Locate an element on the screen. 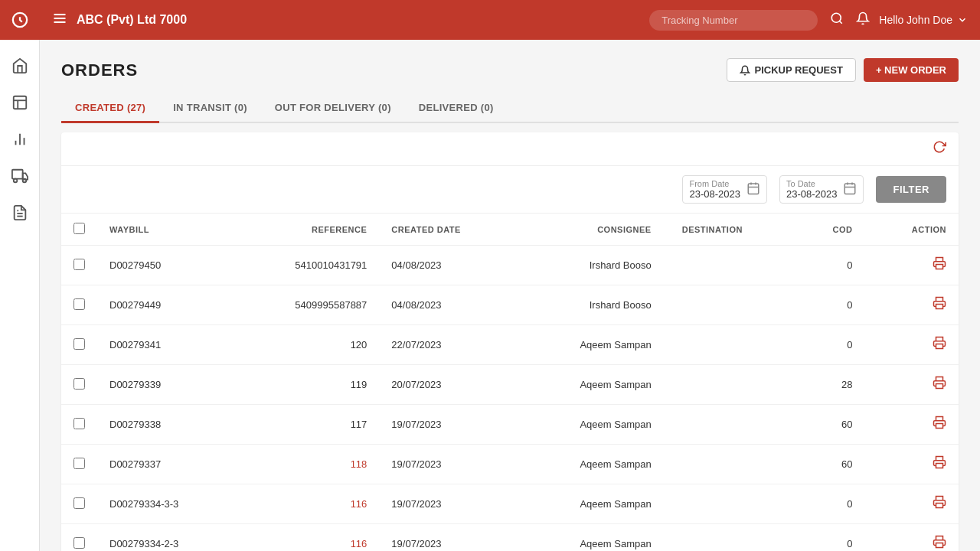 This screenshot has height=551, width=980. orders-tabs: CREATED (27) IN TRANSIT (0) OUT FOR DELI… is located at coordinates (510, 109).